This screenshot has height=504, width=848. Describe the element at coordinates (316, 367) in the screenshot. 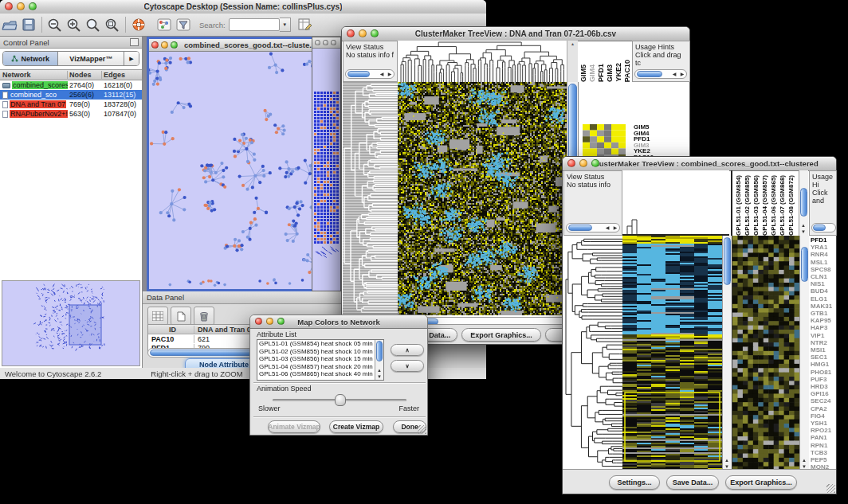

I see `attribute-list-item: GPL51-04 (GSM857) heat shock 20 min` at that location.